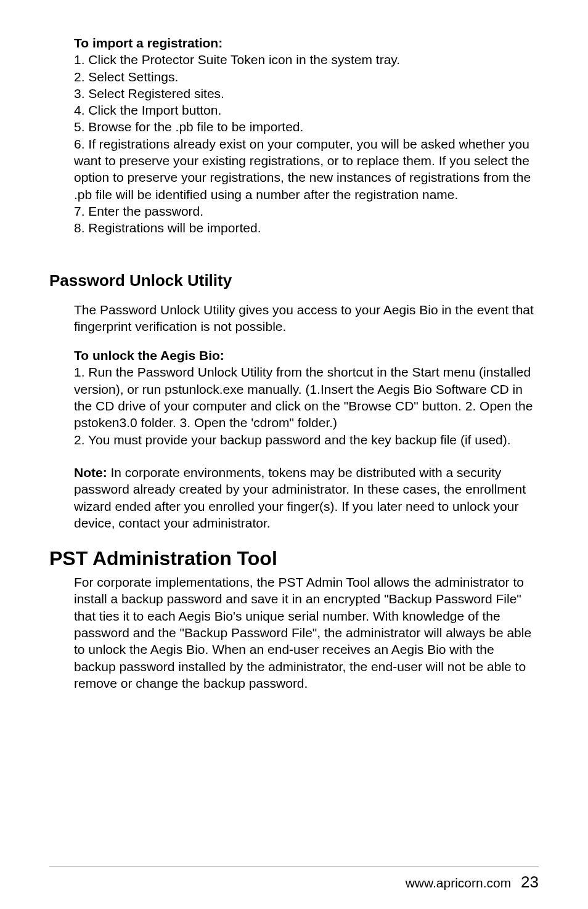 The width and height of the screenshot is (588, 909). Describe the element at coordinates (294, 281) in the screenshot. I see `password-unlock-heading: Password Unlock Utility` at that location.